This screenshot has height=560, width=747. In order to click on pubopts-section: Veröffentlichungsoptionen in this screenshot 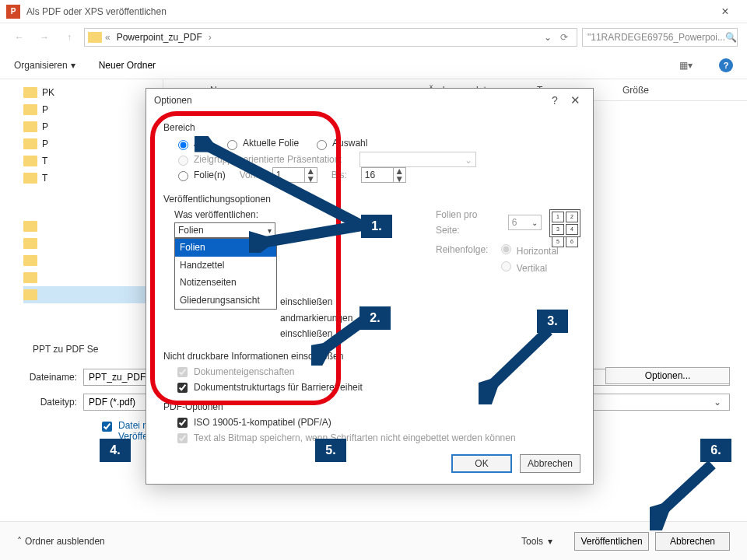, I will do `click(372, 199)`.